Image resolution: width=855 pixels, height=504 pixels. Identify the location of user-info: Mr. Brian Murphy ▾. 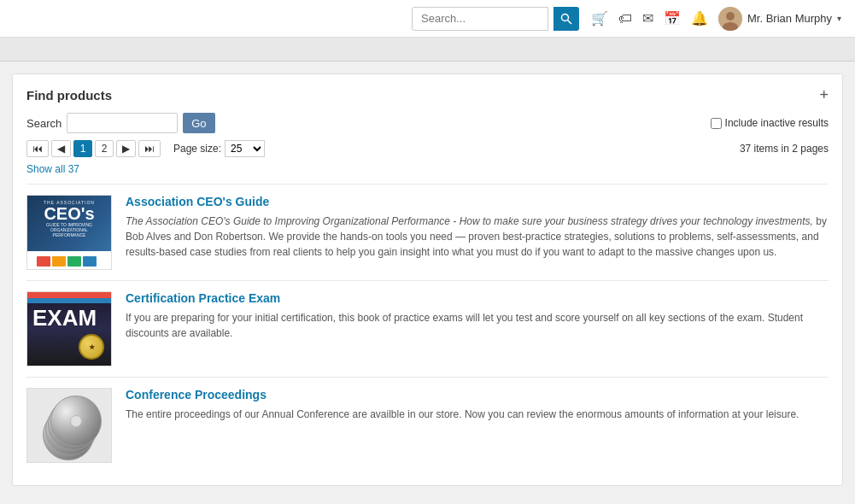
(780, 19).